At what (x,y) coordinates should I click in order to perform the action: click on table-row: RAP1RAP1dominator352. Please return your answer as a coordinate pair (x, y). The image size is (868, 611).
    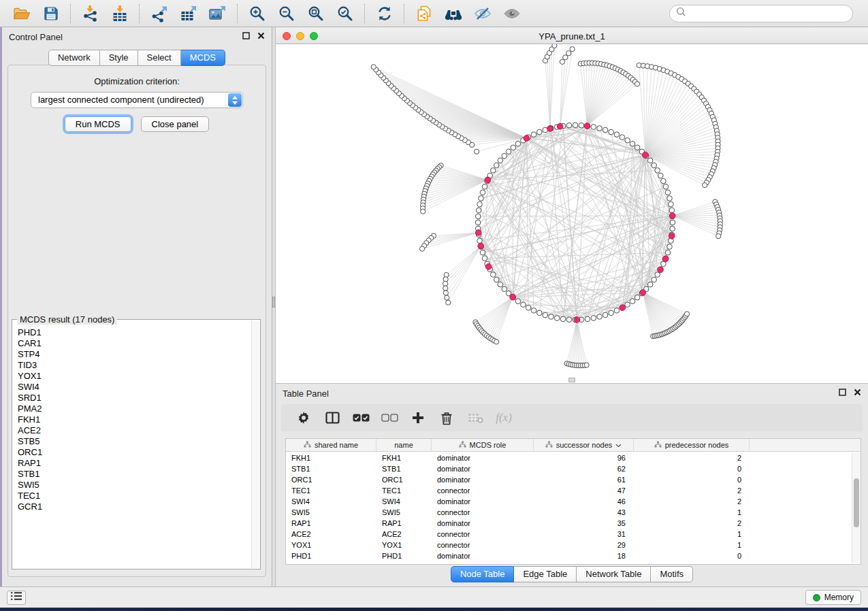
    Looking at the image, I should click on (568, 523).